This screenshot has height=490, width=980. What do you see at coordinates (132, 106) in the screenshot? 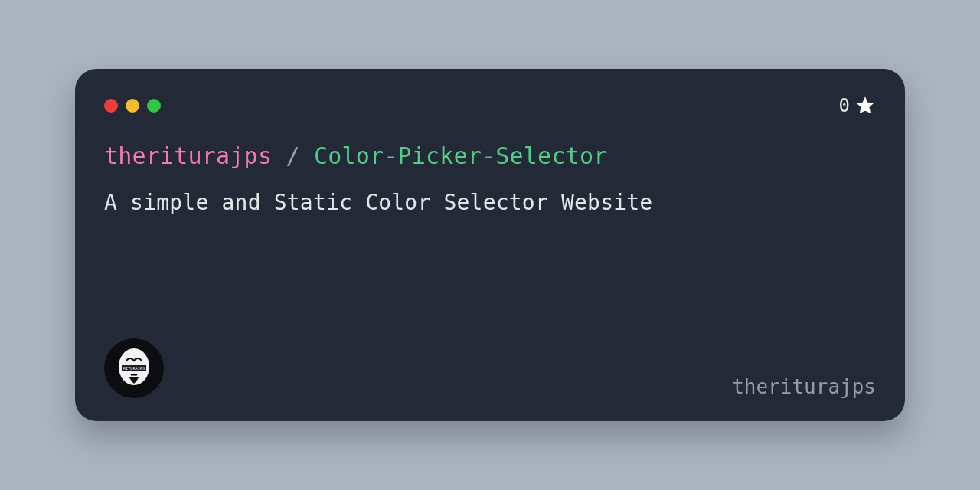
I see `minimize-dot-icon` at bounding box center [132, 106].